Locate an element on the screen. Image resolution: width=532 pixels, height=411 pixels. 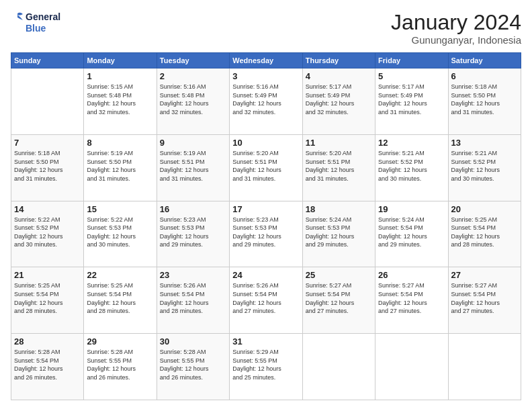
day-cell: 25Sunrise: 5:27 AM Sunset: 5:54 PM Dayli… is located at coordinates (339, 301).